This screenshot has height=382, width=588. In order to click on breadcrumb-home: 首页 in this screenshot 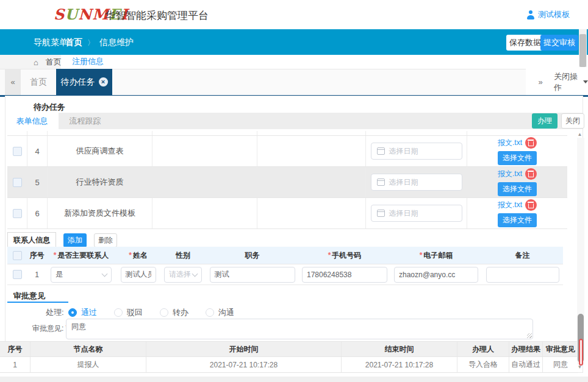, I will do `click(74, 43)`.